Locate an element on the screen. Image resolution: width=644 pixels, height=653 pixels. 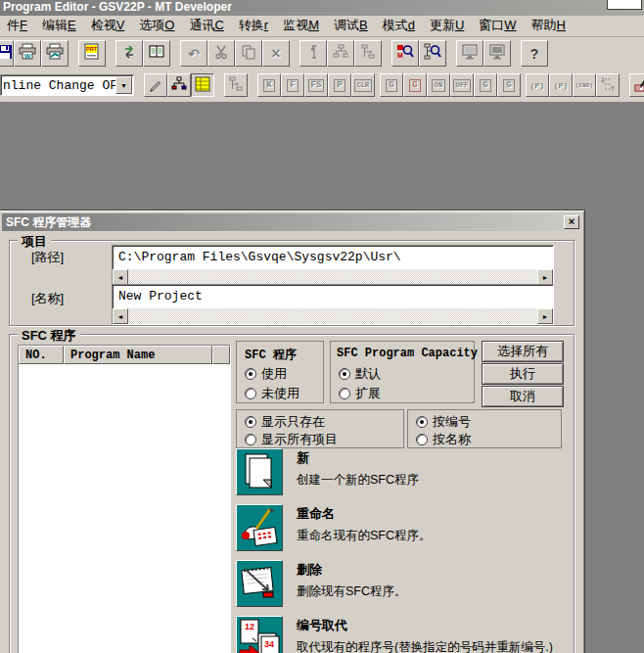
symbol-g2-button: G is located at coordinates (415, 85).